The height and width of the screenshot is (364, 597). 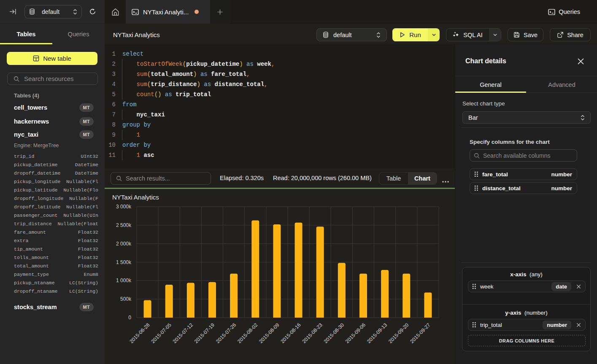 What do you see at coordinates (313, 333) in the screenshot?
I see `svg-text: 2015-08-23` at bounding box center [313, 333].